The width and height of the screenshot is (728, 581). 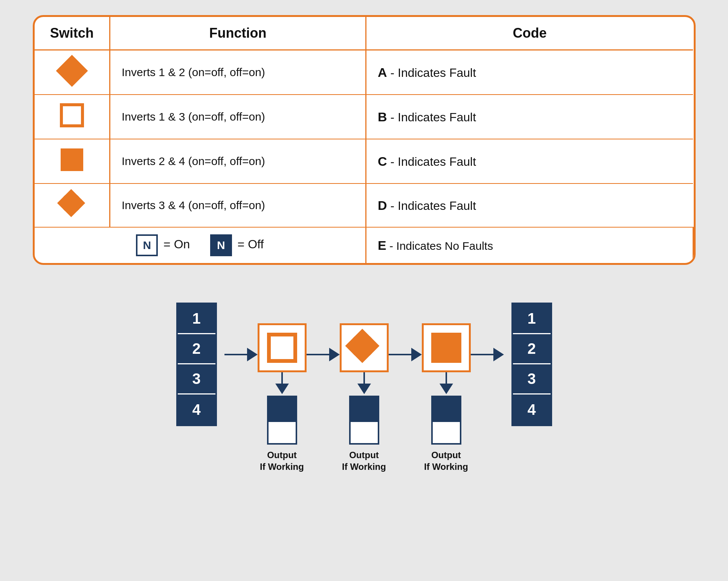 What do you see at coordinates (72, 71) in the screenshot?
I see `diamond-filled-icon` at bounding box center [72, 71].